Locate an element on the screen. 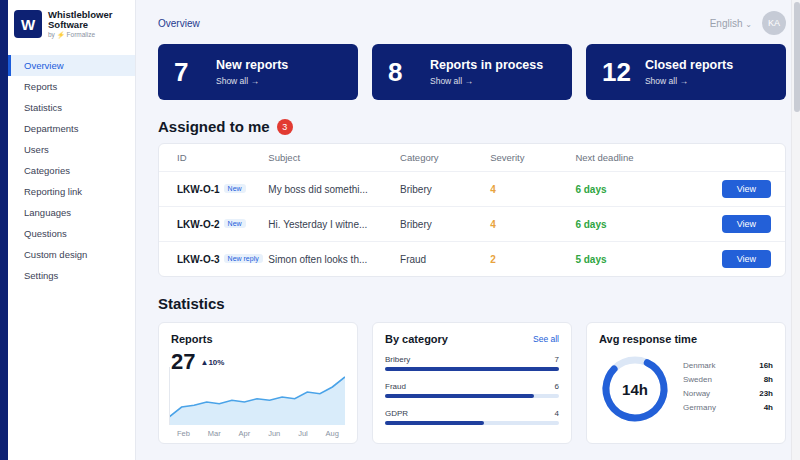 This screenshot has height=460, width=800. report-id: LKW-O-1 is located at coordinates (198, 190).